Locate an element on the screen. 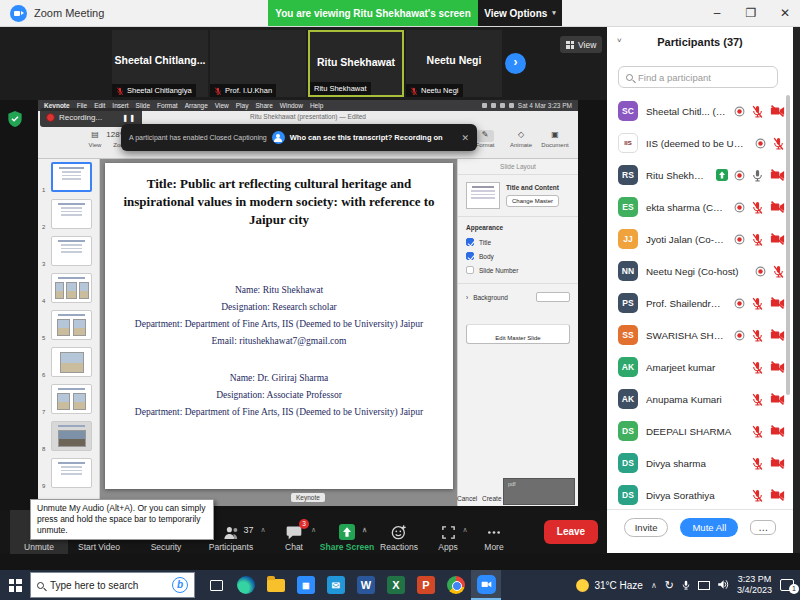 This screenshot has width=800, height=600. participant-status-icons is located at coordinates (768, 368).